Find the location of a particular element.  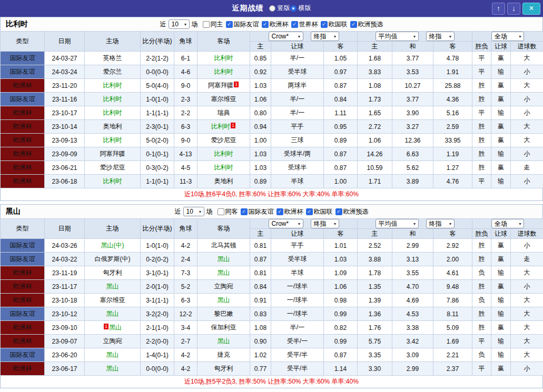

col-header-date: 日期 is located at coordinates (65, 229).